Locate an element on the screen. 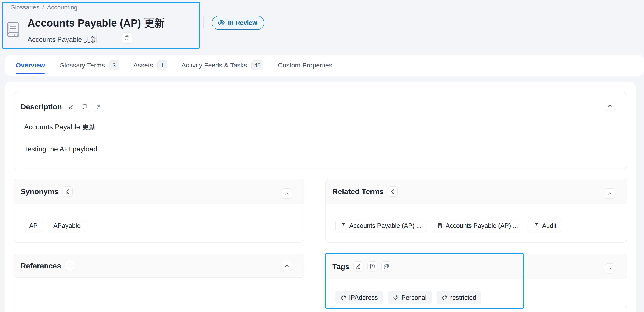  description-paragraph: Accounts Payable 更新 is located at coordinates (320, 127).